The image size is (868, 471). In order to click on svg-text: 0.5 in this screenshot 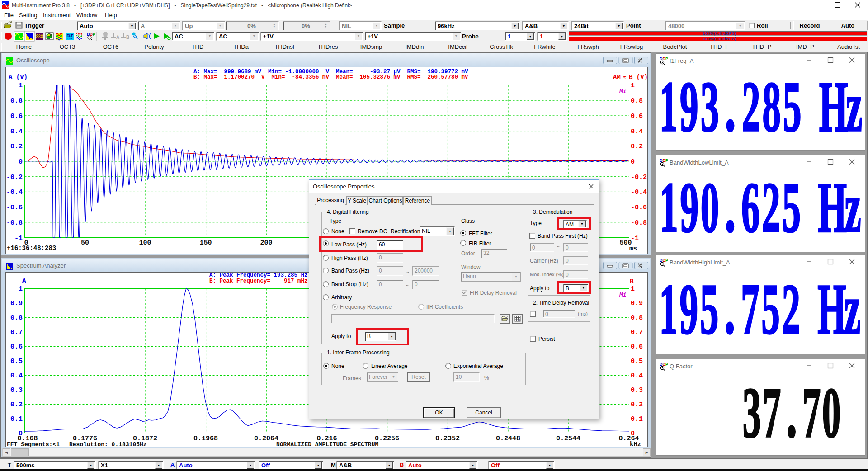, I will do `click(16, 362)`.